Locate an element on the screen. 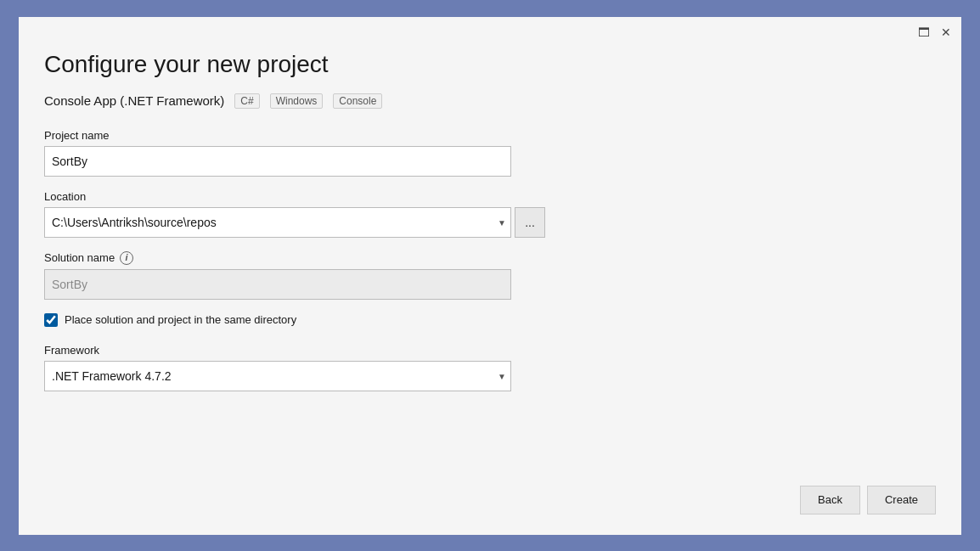 This screenshot has height=551, width=980. same-dir-checkbox-row: Place solution and project in the same d… is located at coordinates (490, 320).